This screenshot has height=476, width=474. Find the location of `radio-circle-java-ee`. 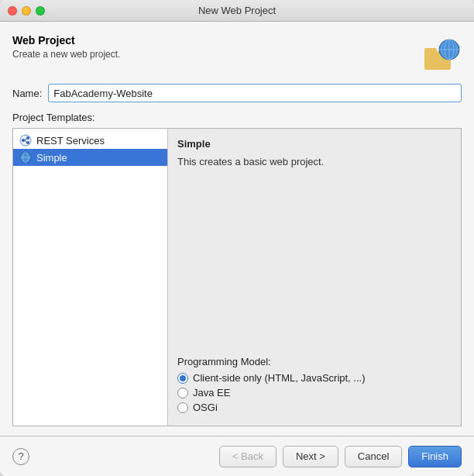

radio-circle-java-ee is located at coordinates (183, 393).